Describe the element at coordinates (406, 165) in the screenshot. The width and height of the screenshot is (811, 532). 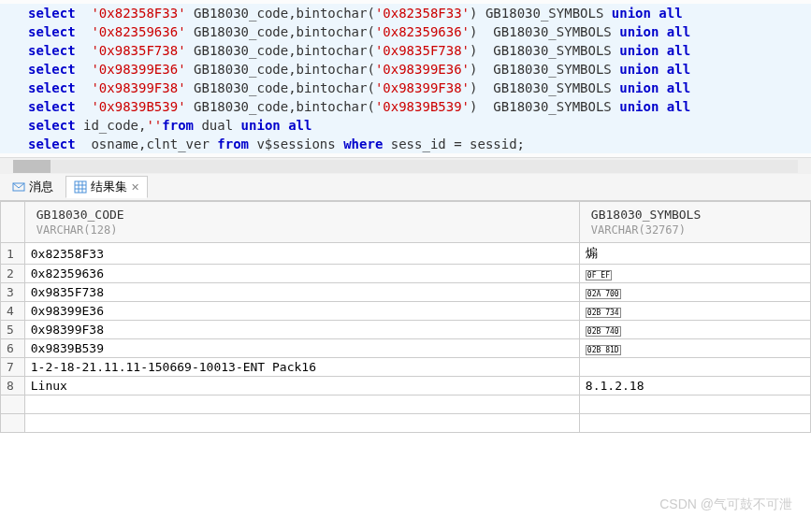
I see `horizontal-scrollbar` at that location.